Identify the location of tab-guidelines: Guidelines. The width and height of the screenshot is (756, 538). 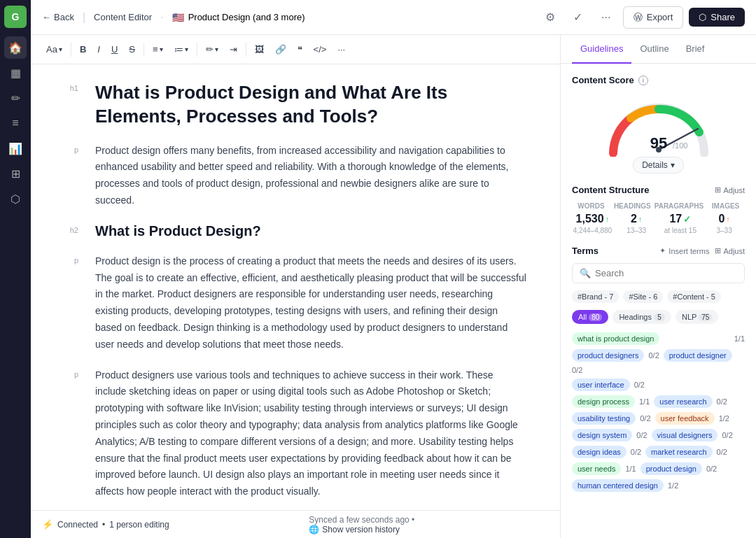
(602, 49).